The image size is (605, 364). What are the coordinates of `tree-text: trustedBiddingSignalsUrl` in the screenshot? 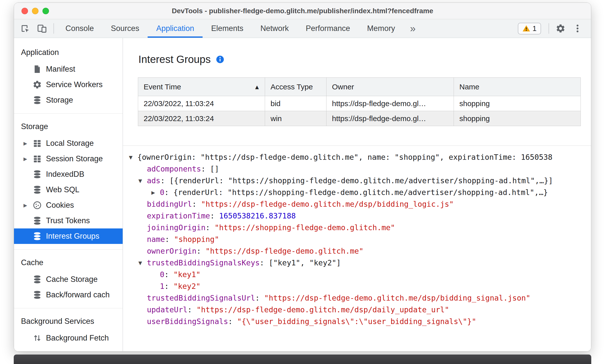 It's located at (201, 298).